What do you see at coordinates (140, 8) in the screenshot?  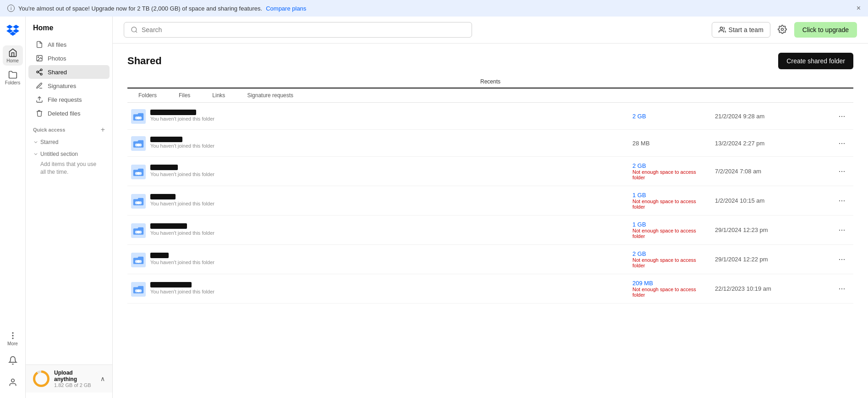 I see `banner-text: You're almost out of space! Upgrade now …` at bounding box center [140, 8].